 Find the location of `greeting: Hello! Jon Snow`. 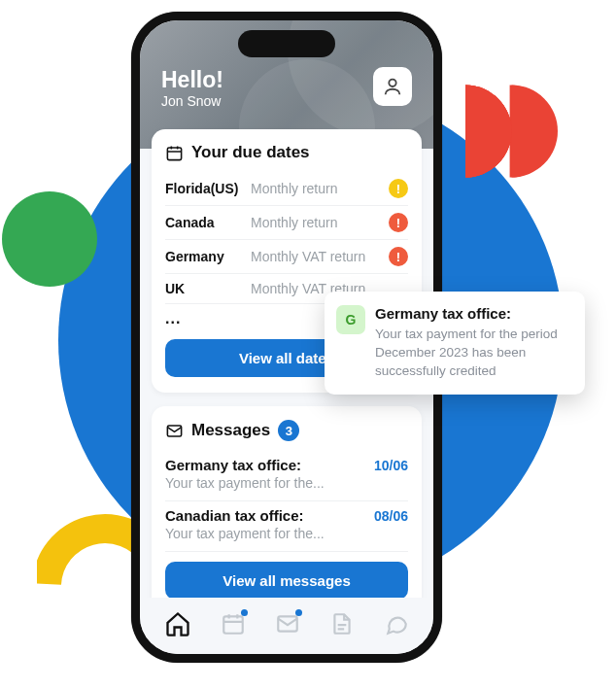

greeting: Hello! Jon Snow is located at coordinates (192, 87).